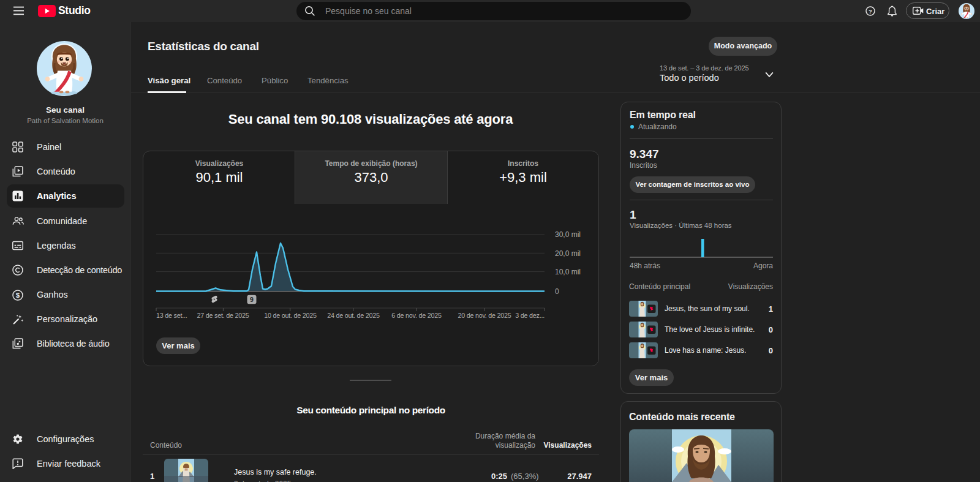 Image resolution: width=980 pixels, height=482 pixels. Describe the element at coordinates (568, 235) in the screenshot. I see `svg-text: 30,0 mil` at that location.